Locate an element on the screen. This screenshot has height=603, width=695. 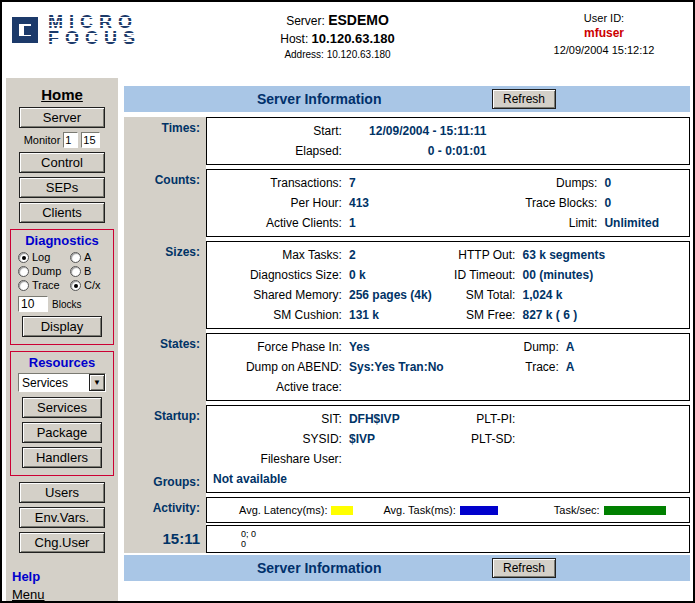
sysid-label: SYSID: is located at coordinates (274, 439).